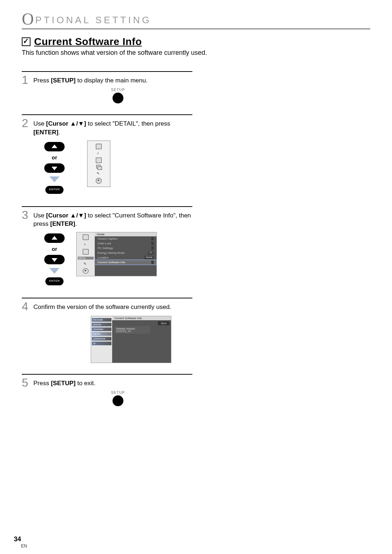 Image resolution: width=392 pixels, height=554 pixels. What do you see at coordinates (86, 245) in the screenshot?
I see `sound-icon` at bounding box center [86, 245].